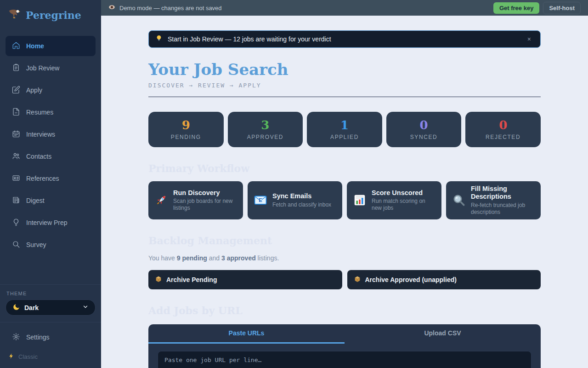  What do you see at coordinates (537, 8) in the screenshot?
I see `topbar-actions: Get free key Self-host` at bounding box center [537, 8].